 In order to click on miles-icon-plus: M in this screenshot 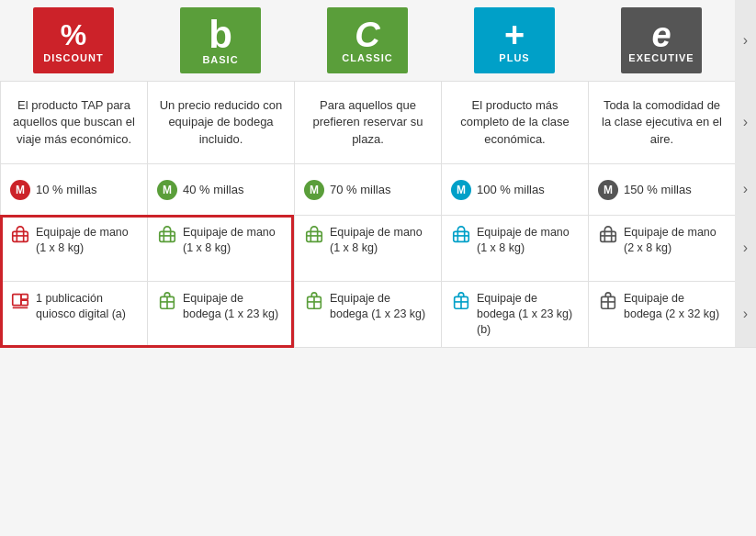, I will do `click(461, 190)`.